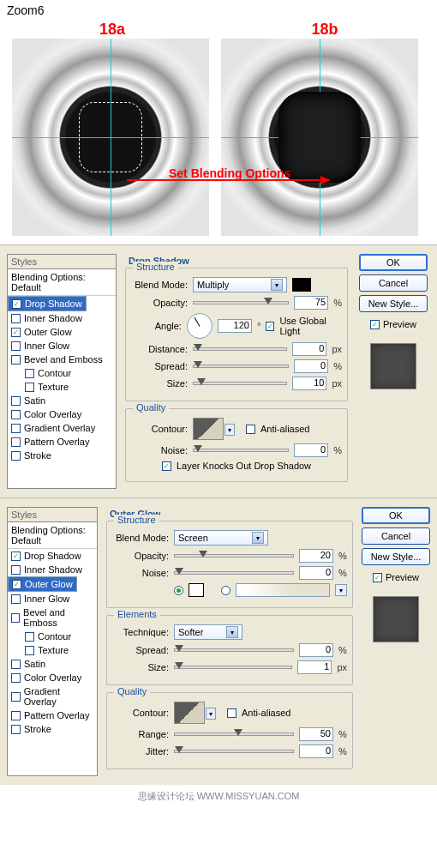 This screenshot has height=868, width=437. Describe the element at coordinates (316, 556) in the screenshot. I see `number-input: 20` at that location.